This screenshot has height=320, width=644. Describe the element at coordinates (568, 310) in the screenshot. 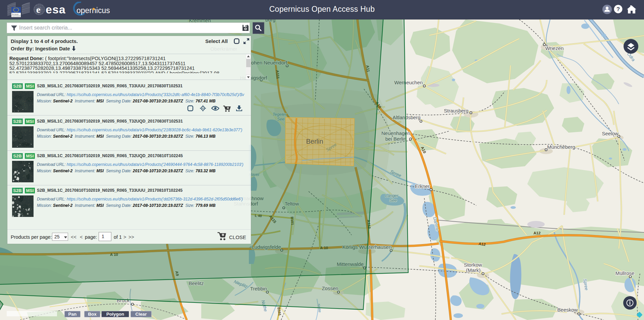

I see `svg-text: Beeskow` at that location.